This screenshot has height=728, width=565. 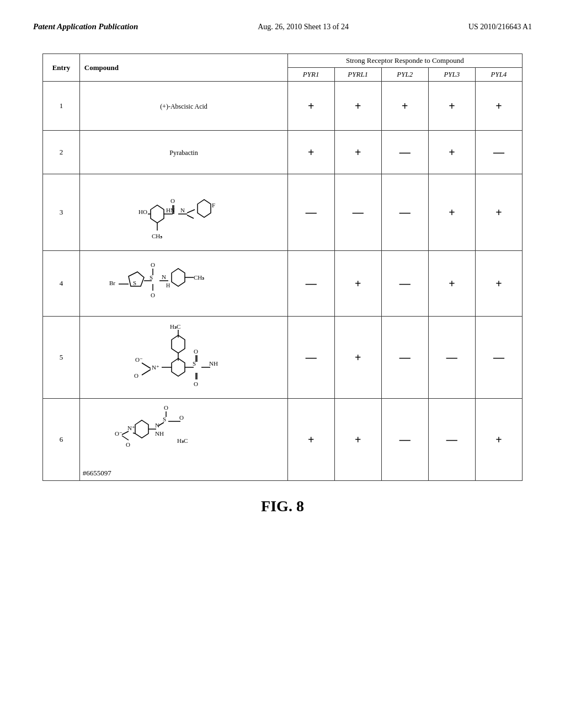 I want to click on row6-pyl4: +, so click(x=499, y=440).